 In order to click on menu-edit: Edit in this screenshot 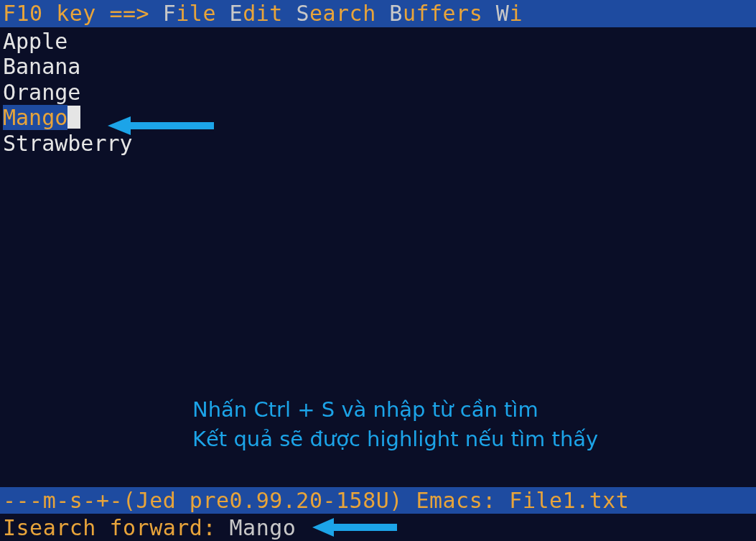, I will do `click(256, 13)`.